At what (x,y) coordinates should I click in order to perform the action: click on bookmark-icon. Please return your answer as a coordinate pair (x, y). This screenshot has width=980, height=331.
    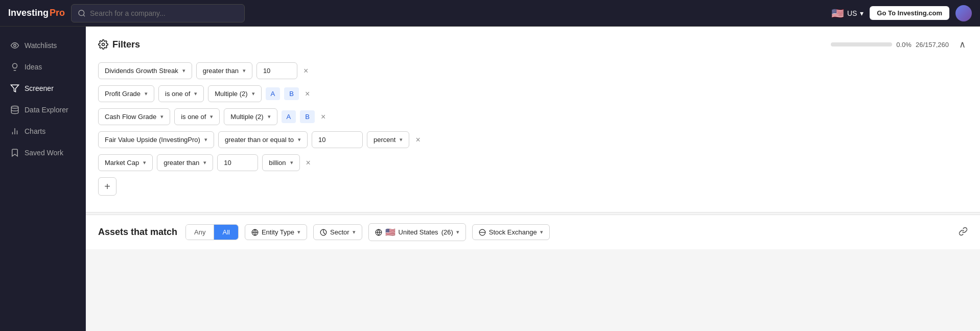
    Looking at the image, I should click on (15, 153).